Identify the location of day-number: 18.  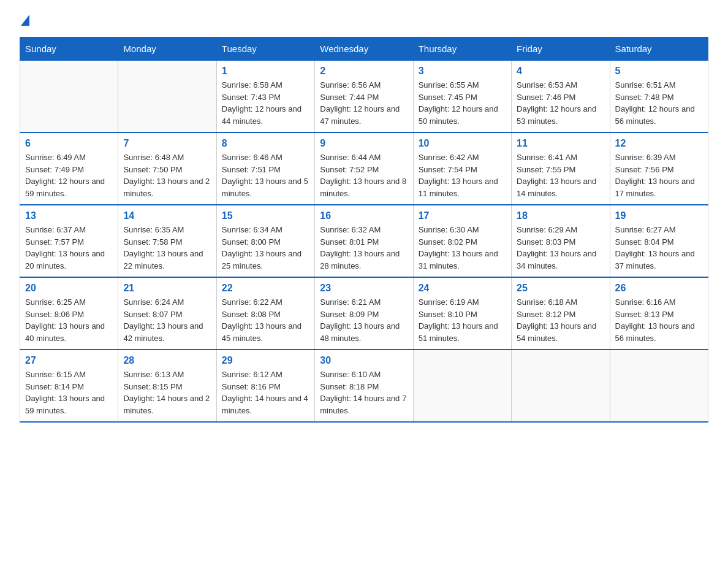
(560, 216).